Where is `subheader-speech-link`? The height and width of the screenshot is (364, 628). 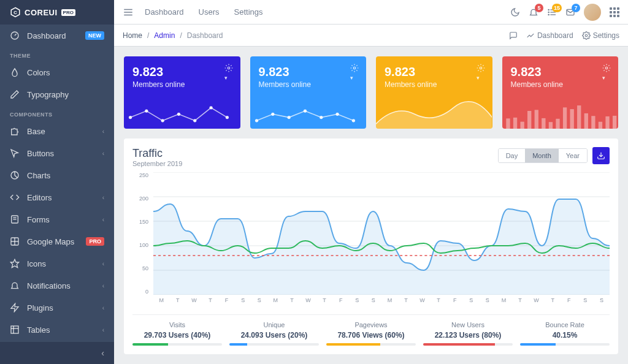
subheader-speech-link is located at coordinates (513, 36).